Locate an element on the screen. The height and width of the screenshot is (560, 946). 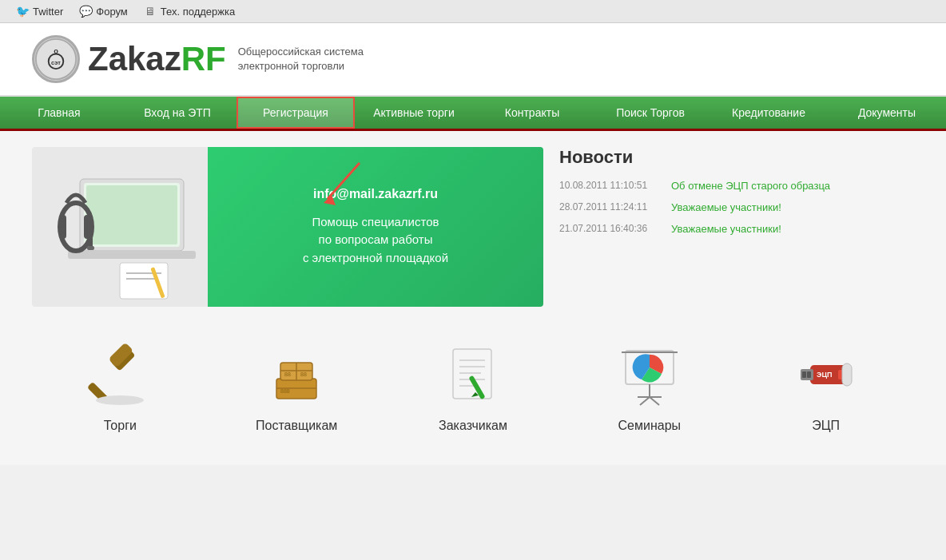
news-title: Новости is located at coordinates (737, 157).